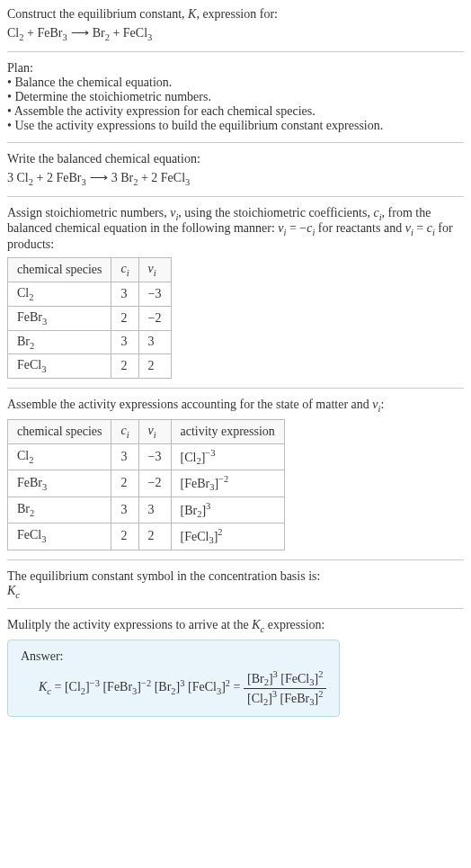  Describe the element at coordinates (97, 14) in the screenshot. I see `intro-text: Construct the equilibrium constant,` at that location.